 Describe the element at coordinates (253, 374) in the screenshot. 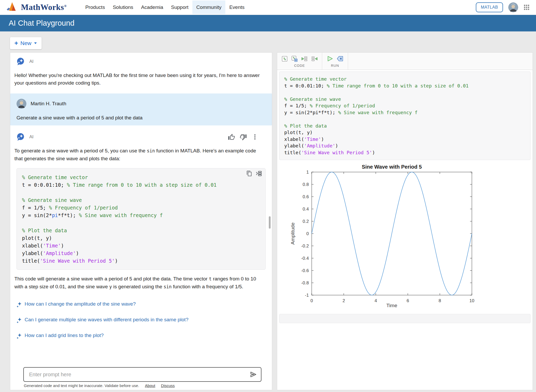

I see `send-button` at that location.